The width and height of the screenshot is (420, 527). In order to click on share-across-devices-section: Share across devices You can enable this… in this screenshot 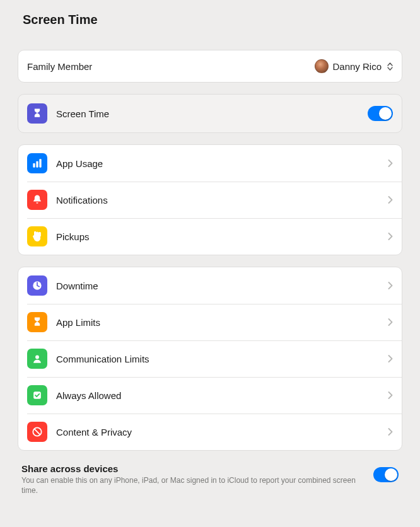, I will do `click(210, 479)`.